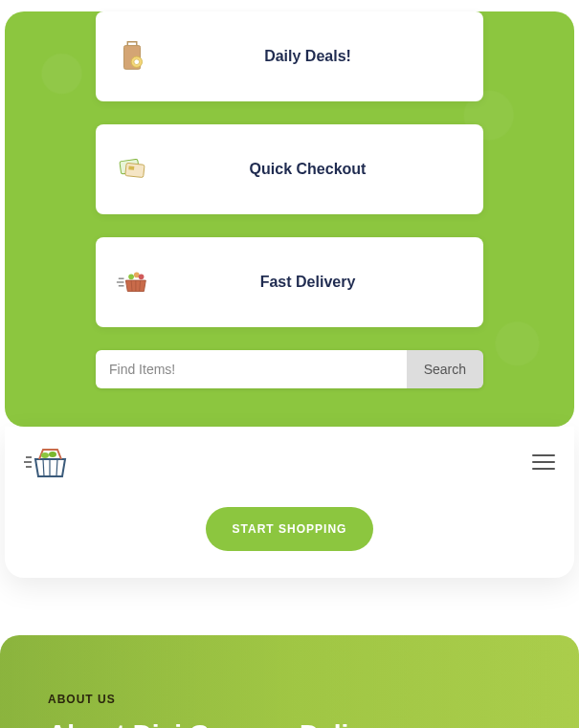 The height and width of the screenshot is (728, 579). I want to click on feature-label-fast-delivery: Fast Delivery, so click(308, 282).